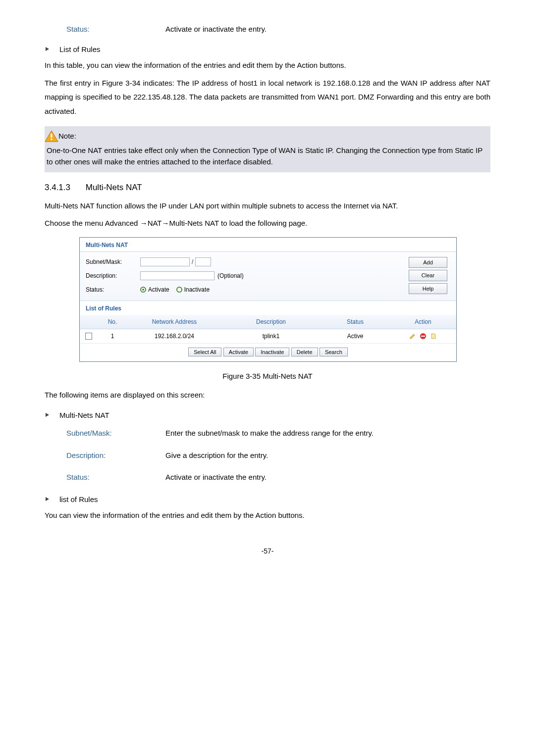 Image resolution: width=535 pixels, height=756 pixels. What do you see at coordinates (174, 336) in the screenshot?
I see `cell-network-address: 192.168.2.0/24` at bounding box center [174, 336].